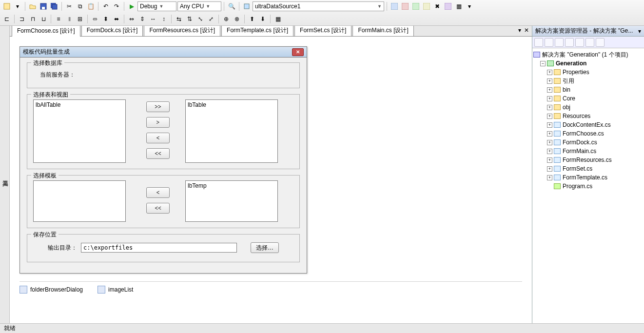 The width and height of the screenshot is (644, 333). What do you see at coordinates (247, 6) in the screenshot?
I see `component-icon` at bounding box center [247, 6].